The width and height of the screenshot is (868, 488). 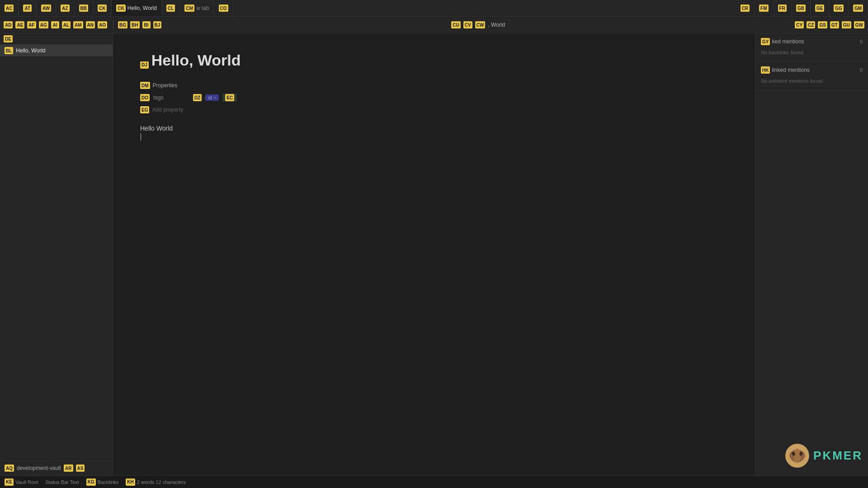 What do you see at coordinates (790, 70) in the screenshot?
I see `unlinked-mentions-label: linked mentions` at bounding box center [790, 70].